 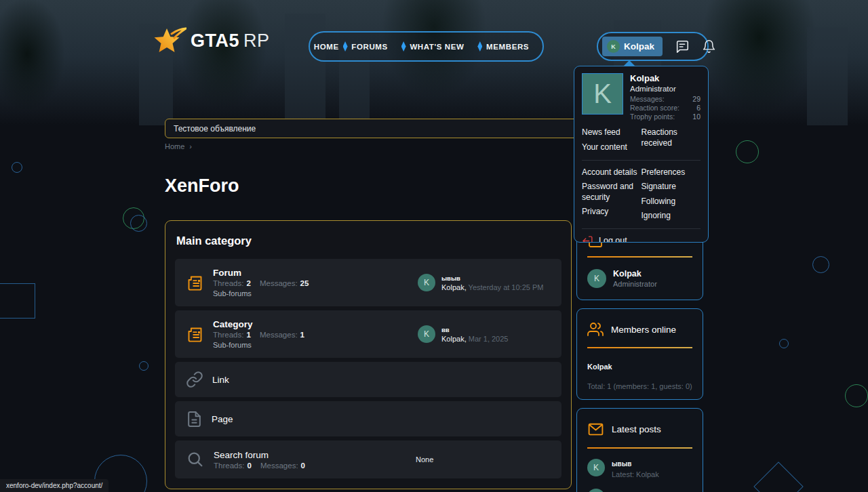 What do you see at coordinates (369, 47) in the screenshot?
I see `nav-forums-label: FORUMS` at bounding box center [369, 47].